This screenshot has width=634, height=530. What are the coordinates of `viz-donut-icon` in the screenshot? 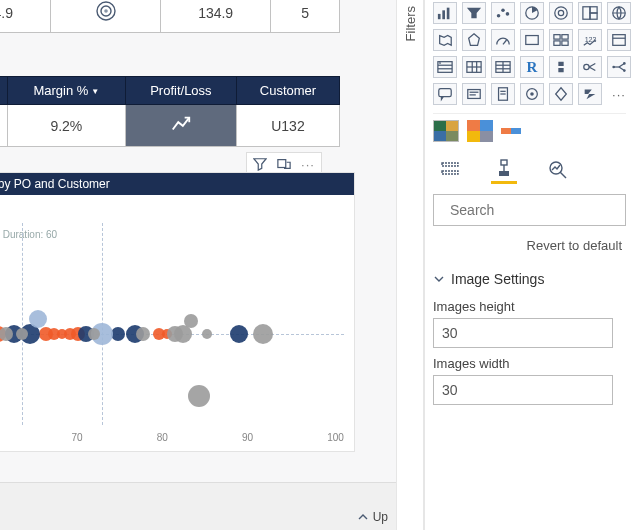 It's located at (561, 13).